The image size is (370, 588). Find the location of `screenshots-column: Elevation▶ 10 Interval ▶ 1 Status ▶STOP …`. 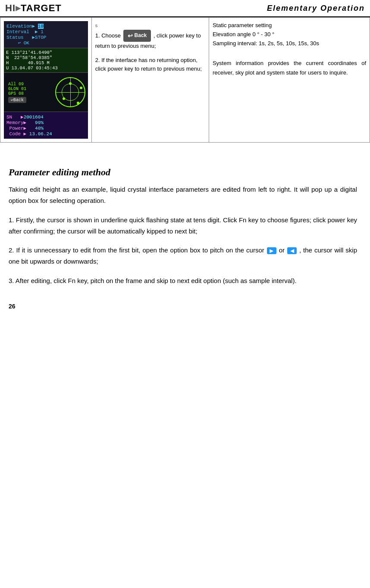

screenshots-column: Elevation▶ 10 Interval ▶ 1 Status ▶STOP … is located at coordinates (46, 80).